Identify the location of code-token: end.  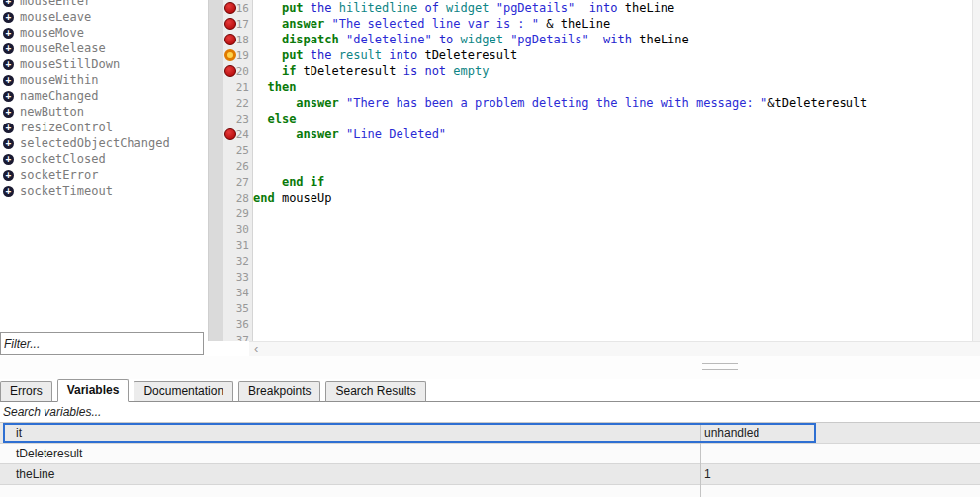
(267, 198).